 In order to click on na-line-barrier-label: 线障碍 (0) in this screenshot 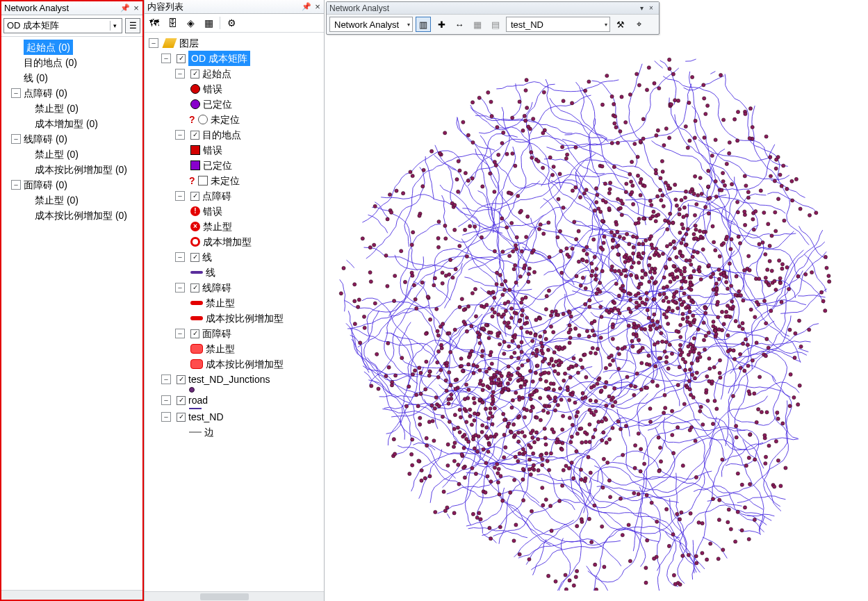, I will do `click(46, 139)`.